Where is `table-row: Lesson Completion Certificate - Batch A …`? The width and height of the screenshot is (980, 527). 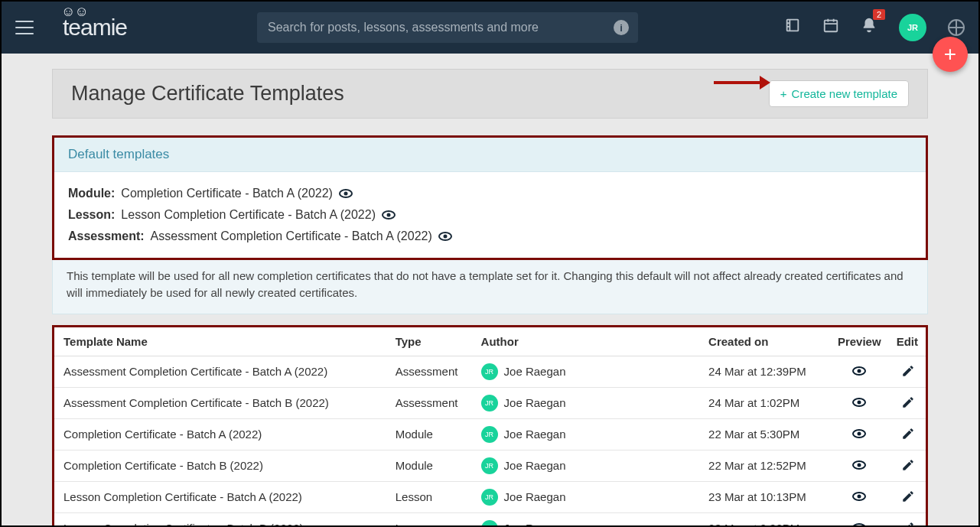
table-row: Lesson Completion Certificate - Batch A … is located at coordinates (490, 497).